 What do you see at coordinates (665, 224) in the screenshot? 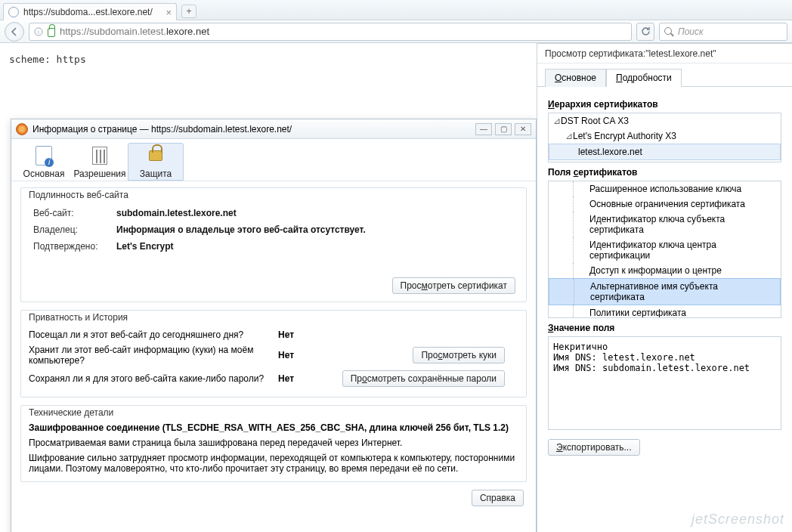
I see `field-item: Идентификатор ключа субъекта сертификата` at bounding box center [665, 224].